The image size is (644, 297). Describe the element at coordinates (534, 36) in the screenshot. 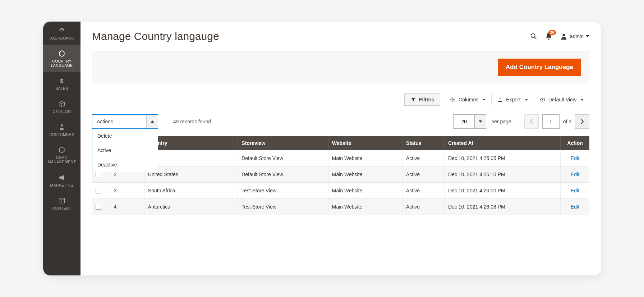

I see `search-icon` at that location.